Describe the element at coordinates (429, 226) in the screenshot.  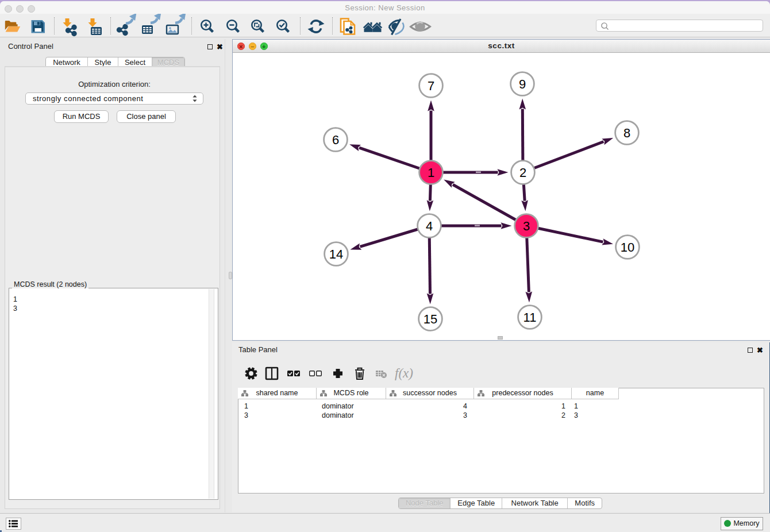
I see `svg-text: 4` at that location.